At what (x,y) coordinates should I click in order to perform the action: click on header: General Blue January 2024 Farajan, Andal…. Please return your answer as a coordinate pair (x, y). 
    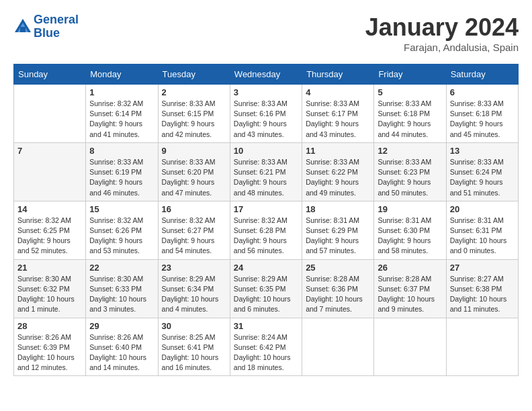
    Looking at the image, I should click on (266, 34).